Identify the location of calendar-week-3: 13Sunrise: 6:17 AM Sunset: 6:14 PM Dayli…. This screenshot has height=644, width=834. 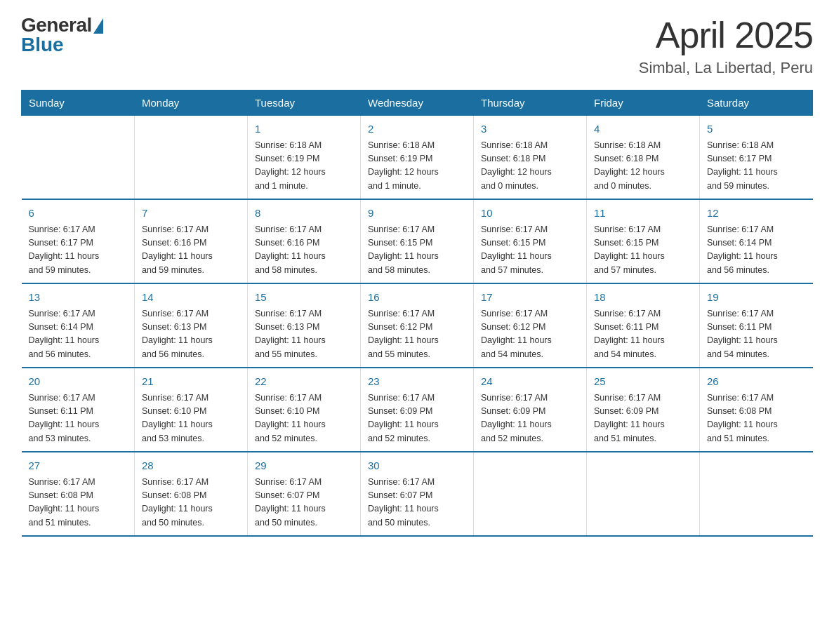
(417, 326).